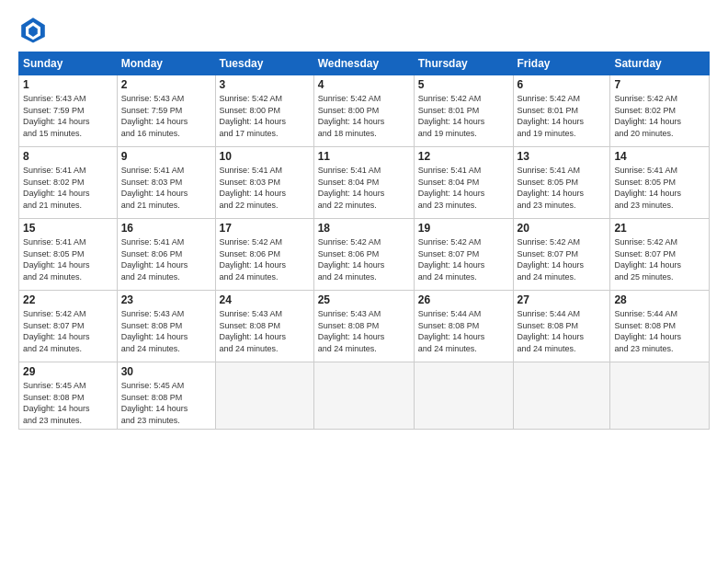 The height and width of the screenshot is (563, 728). What do you see at coordinates (563, 300) in the screenshot?
I see `day-number: 27` at bounding box center [563, 300].